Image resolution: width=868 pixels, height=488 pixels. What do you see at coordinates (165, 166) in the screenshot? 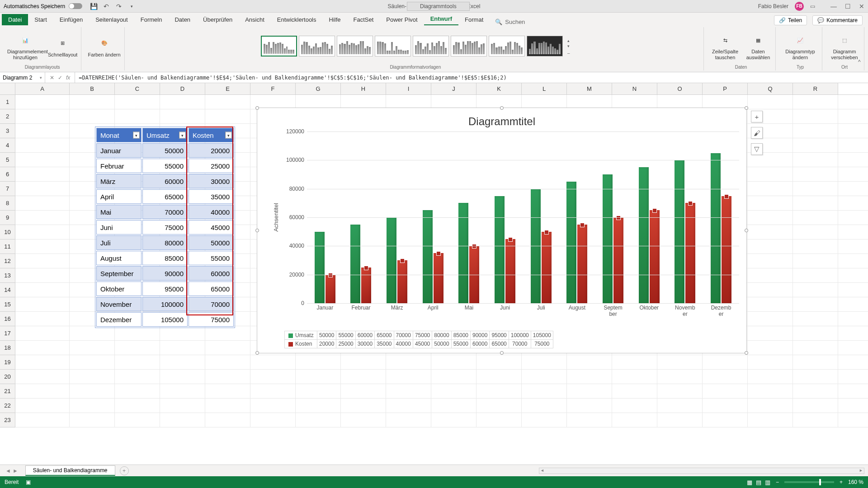
I see `table-cell: 55000` at bounding box center [165, 166].